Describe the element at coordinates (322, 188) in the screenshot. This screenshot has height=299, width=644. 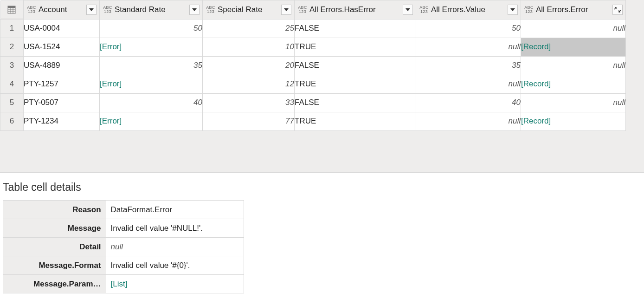
I see `details-title: Table cell details` at that location.